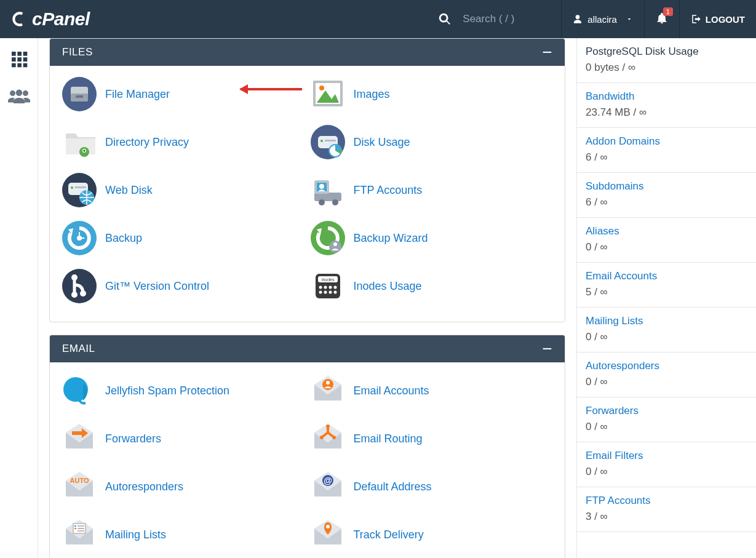  I want to click on panel-title: FILES, so click(78, 52).